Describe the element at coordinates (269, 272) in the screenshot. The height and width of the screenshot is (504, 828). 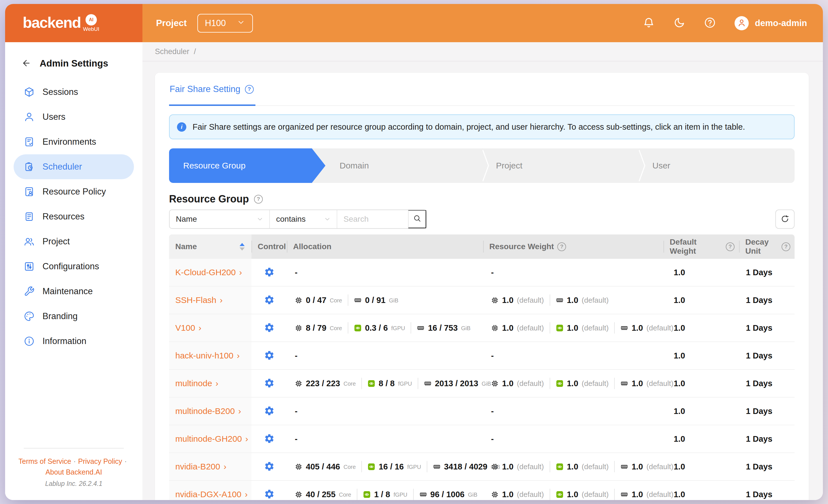
I see `gear-icon` at that location.